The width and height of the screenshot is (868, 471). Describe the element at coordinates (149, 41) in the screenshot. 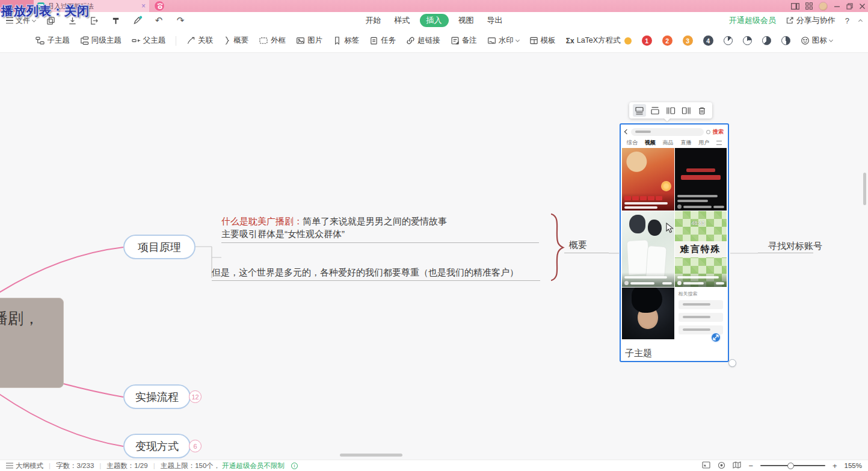

I see `parent-topic-button: 父主题` at that location.